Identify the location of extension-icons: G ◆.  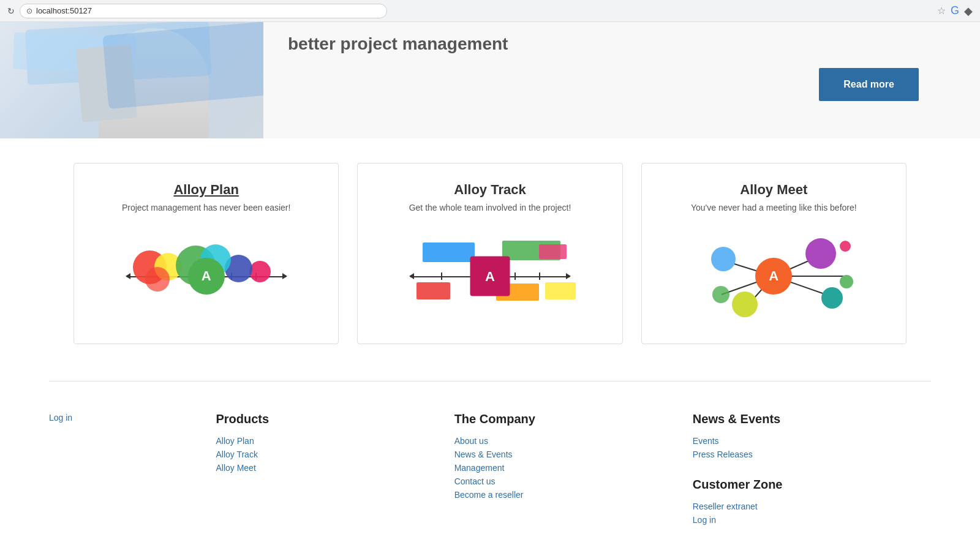
(962, 11).